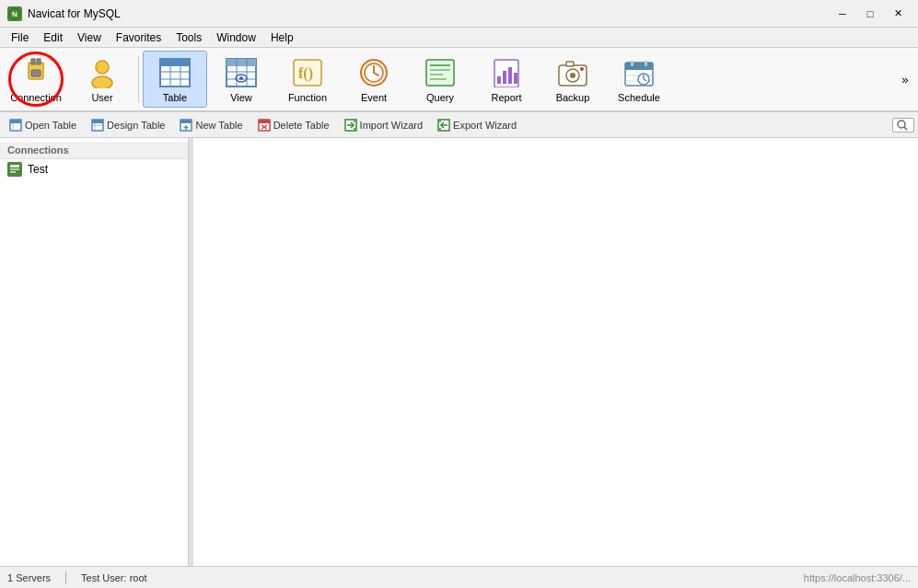 Image resolution: width=918 pixels, height=588 pixels. What do you see at coordinates (20, 38) in the screenshot?
I see `menu-file: File` at bounding box center [20, 38].